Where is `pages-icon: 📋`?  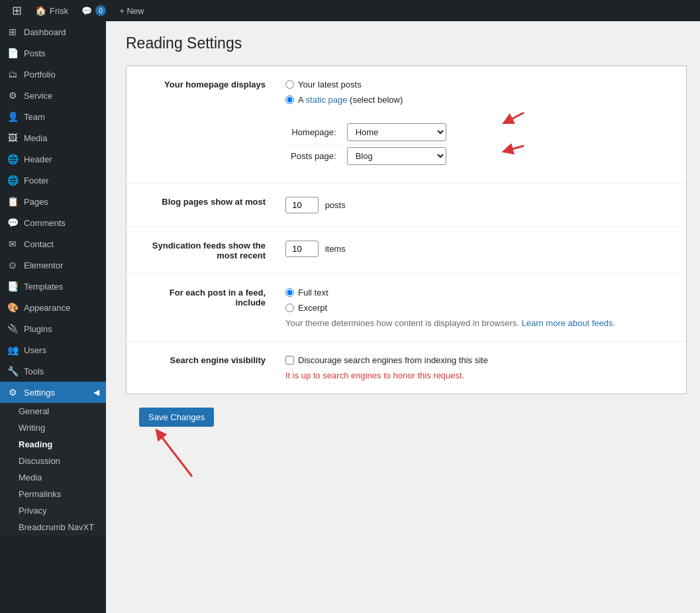 pages-icon: 📋 is located at coordinates (13, 201).